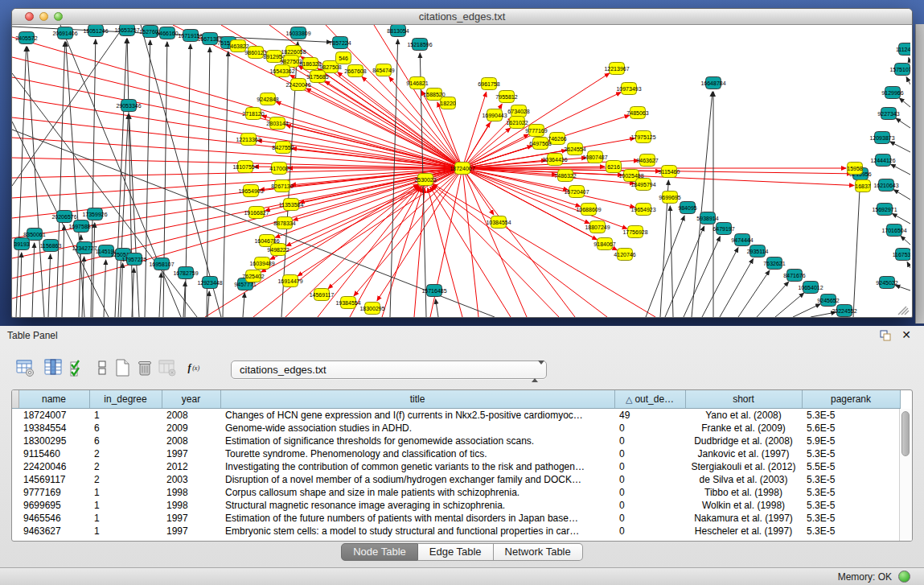 This screenshot has height=585, width=924. I want to click on graph-node: 9245022, so click(886, 283).